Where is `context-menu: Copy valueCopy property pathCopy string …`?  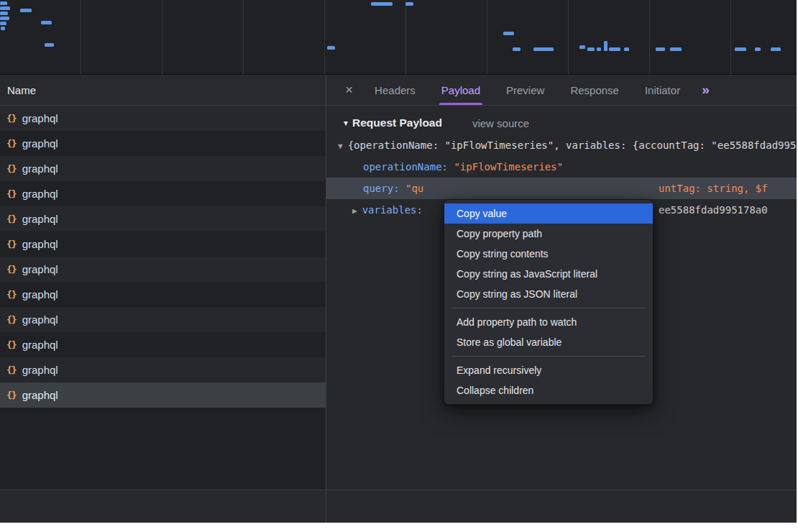 context-menu: Copy valueCopy property pathCopy string … is located at coordinates (549, 302).